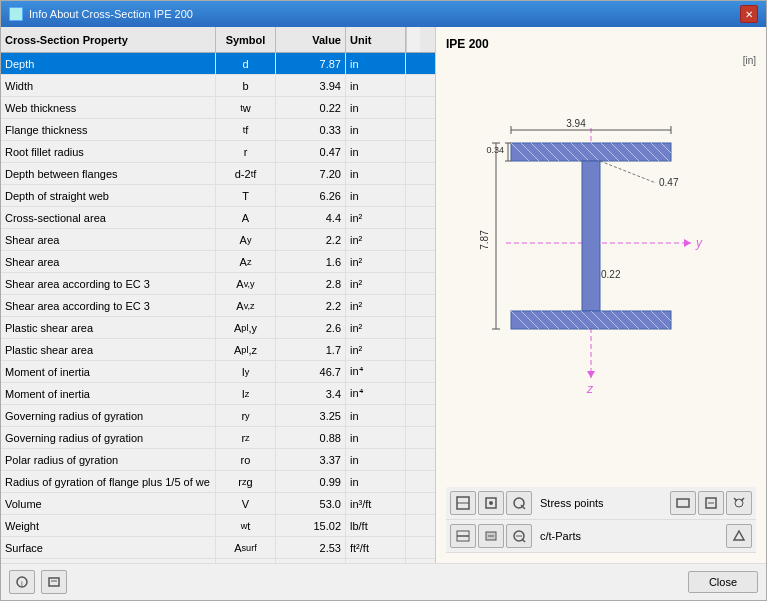  I want to click on table-row: Cross-sectional areaA4.4in², so click(218, 218).